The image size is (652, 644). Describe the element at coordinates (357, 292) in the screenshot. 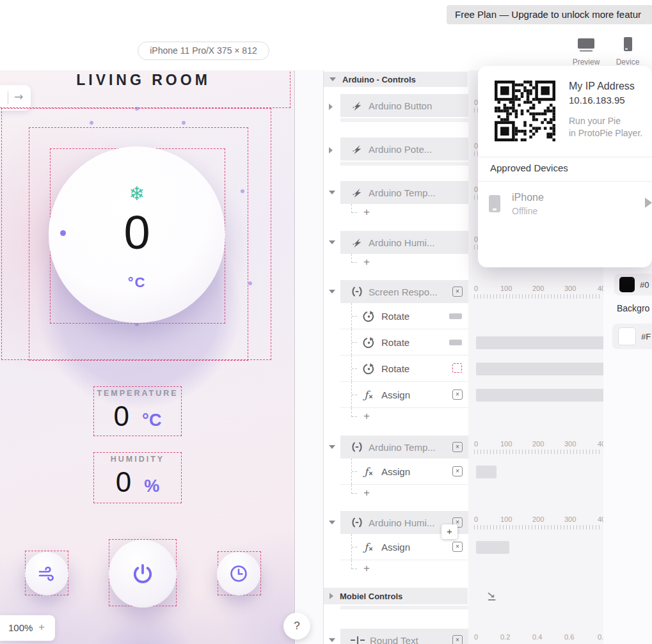

I see `receive-icon` at that location.